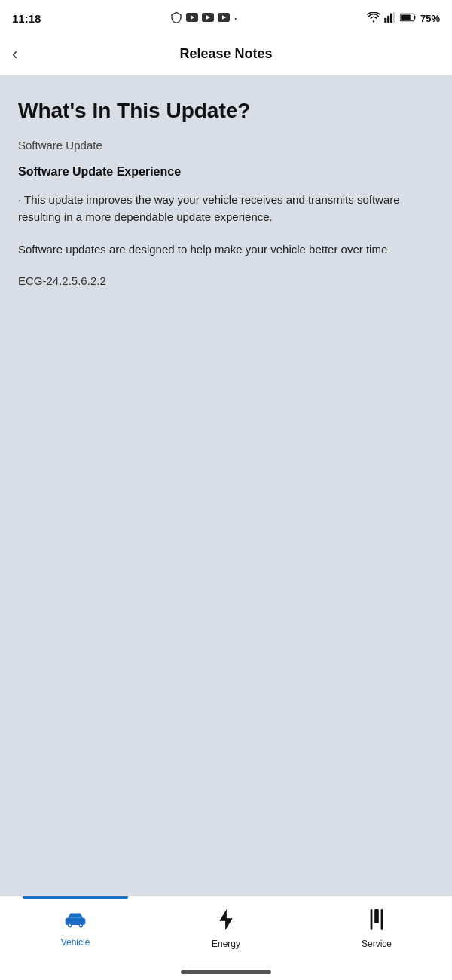 This screenshot has width=452, height=980. Describe the element at coordinates (26, 18) in the screenshot. I see `status-time: 11:18` at that location.